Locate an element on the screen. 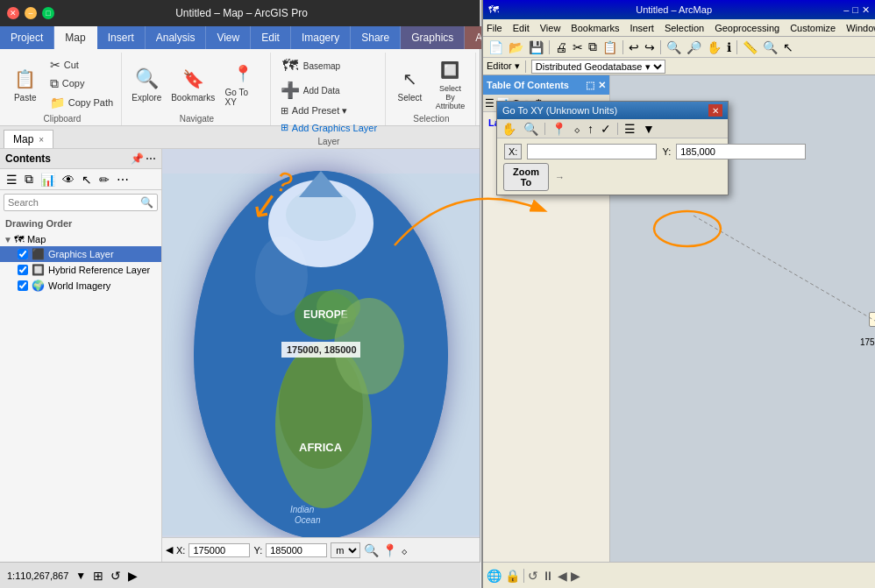  goto-pan-icon: ✋ is located at coordinates (509, 129).